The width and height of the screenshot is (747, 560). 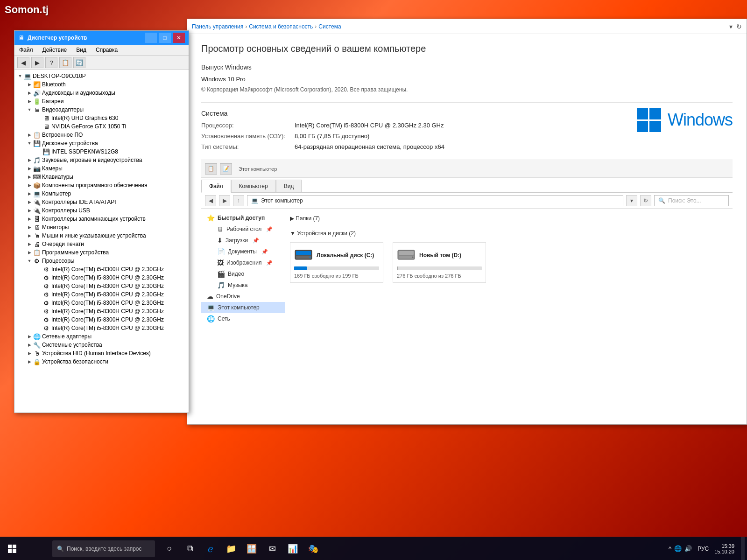 What do you see at coordinates (293, 549) in the screenshot?
I see `taskbar-outlook: 📊` at bounding box center [293, 549].